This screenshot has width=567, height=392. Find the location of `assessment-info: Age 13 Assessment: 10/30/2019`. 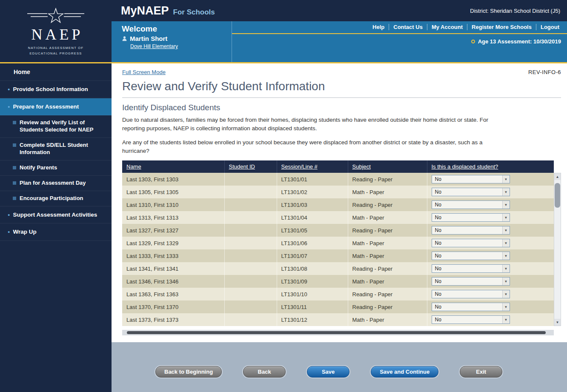

assessment-info: Age 13 Assessment: 10/30/2019 is located at coordinates (519, 42).